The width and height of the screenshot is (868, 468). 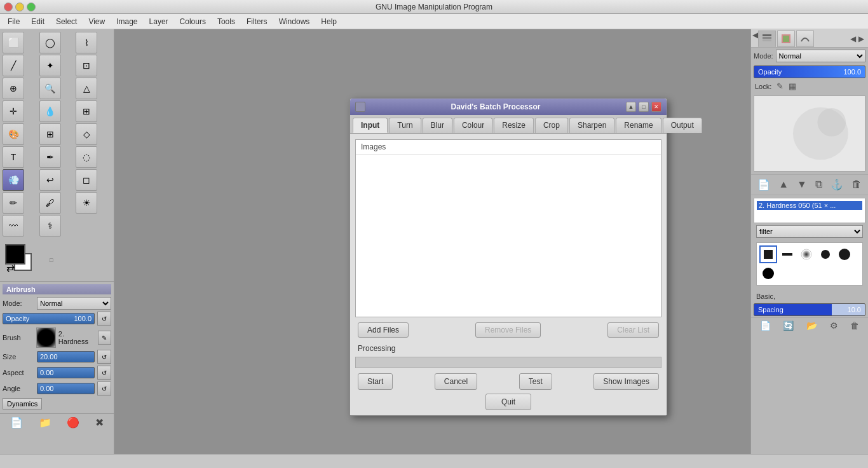 What do you see at coordinates (508, 402) in the screenshot?
I see `quit-button: Quit` at bounding box center [508, 402].